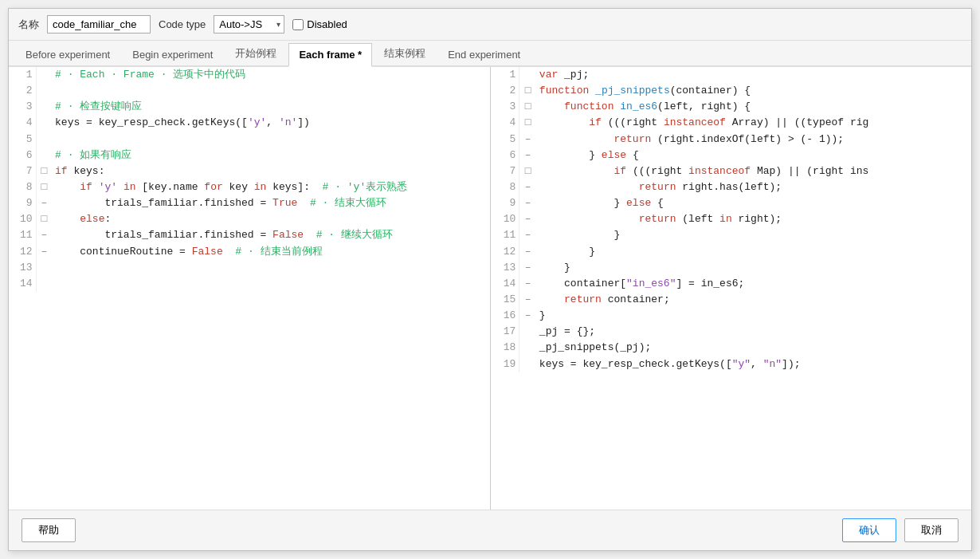  I want to click on line-num: 17, so click(505, 332).